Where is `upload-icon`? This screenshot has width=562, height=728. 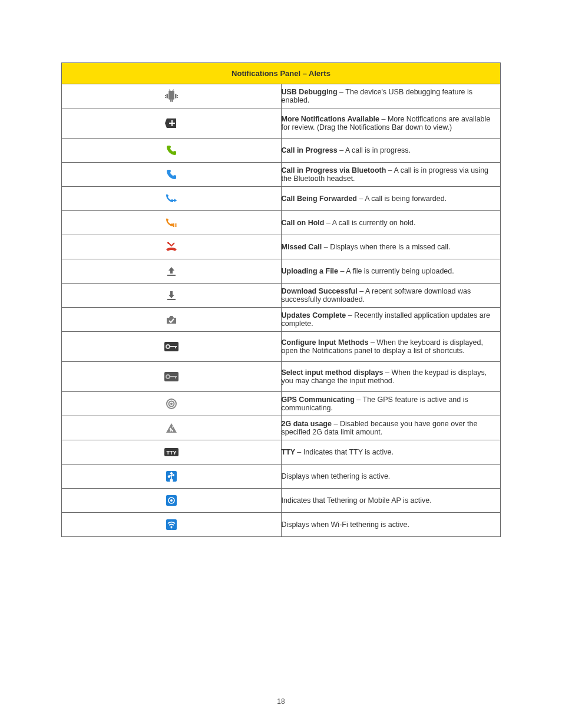 upload-icon is located at coordinates (171, 271).